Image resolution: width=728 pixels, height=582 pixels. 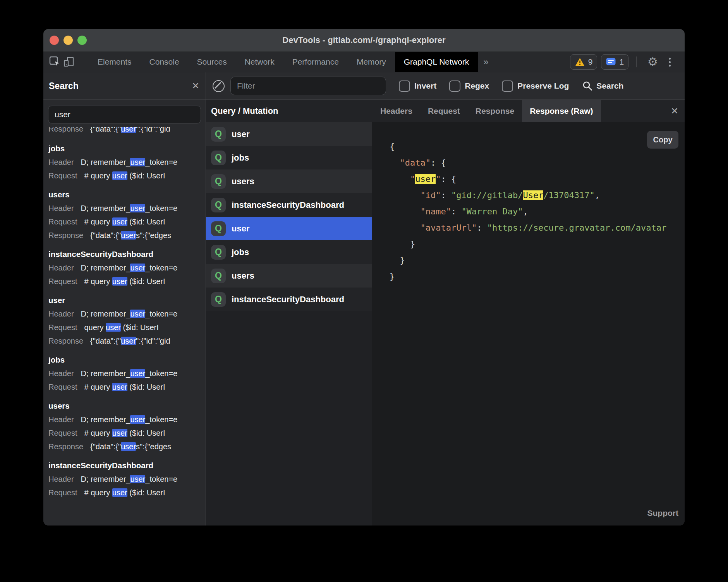 What do you see at coordinates (653, 62) in the screenshot?
I see `settings-gear-icon: ⚙` at bounding box center [653, 62].